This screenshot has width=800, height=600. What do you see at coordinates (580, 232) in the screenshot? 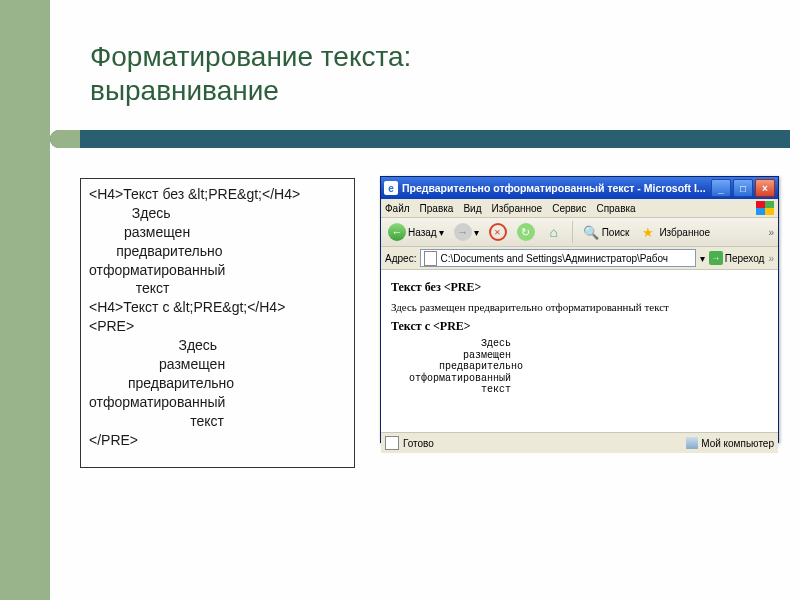
I see `ie-toolbar: ← Назад ▾ → ▾ ✕ ↻ ⌂ 🔍 Поиск ★ Избранное …` at bounding box center [580, 232].